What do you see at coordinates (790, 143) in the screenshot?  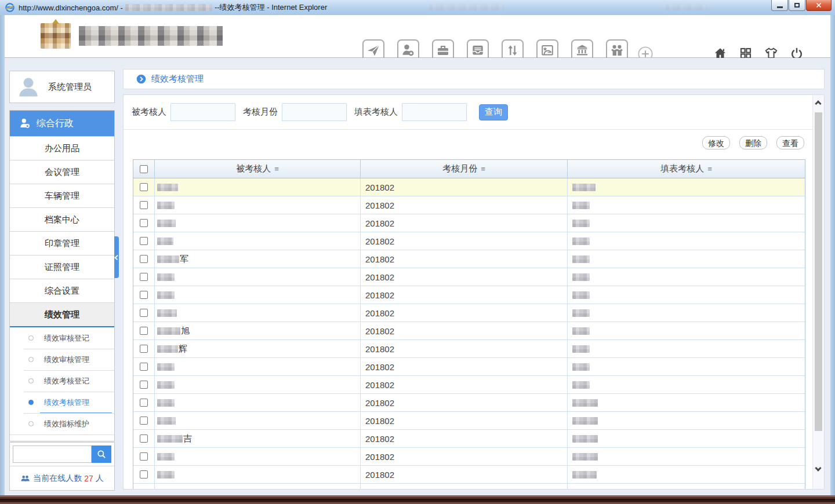 I see `view-button: 查看` at bounding box center [790, 143].